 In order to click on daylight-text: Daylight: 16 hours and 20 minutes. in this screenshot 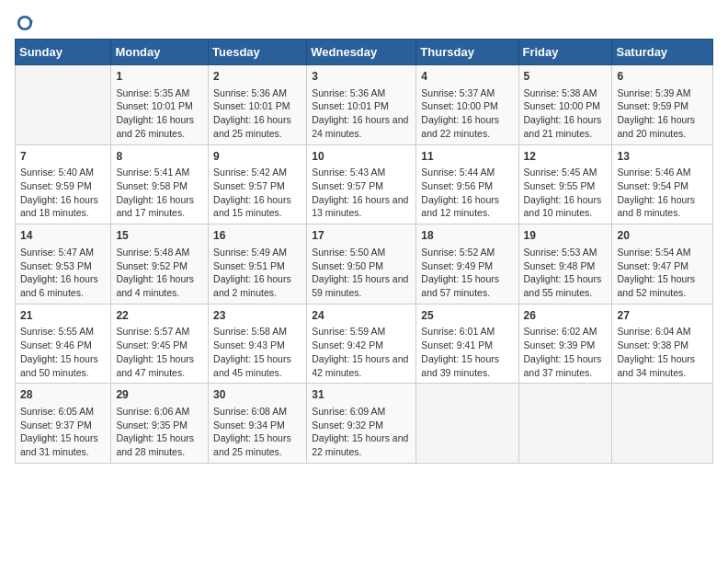, I will do `click(656, 127)`.